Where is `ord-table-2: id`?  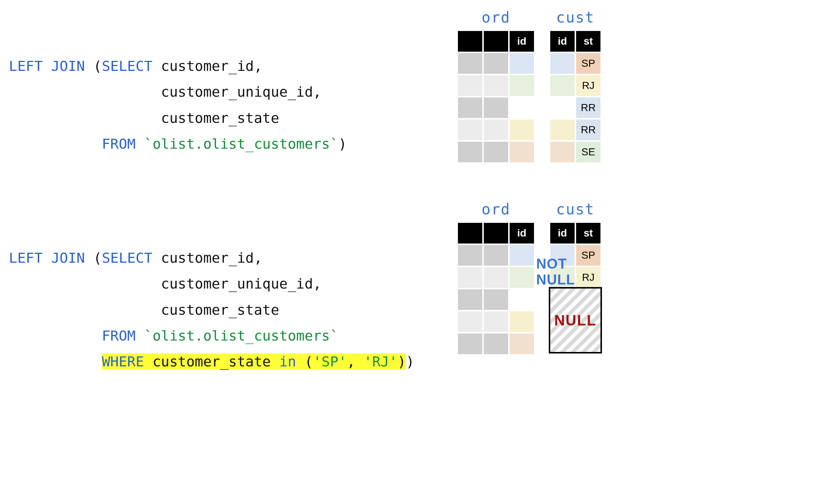 ord-table-2: id is located at coordinates (496, 289).